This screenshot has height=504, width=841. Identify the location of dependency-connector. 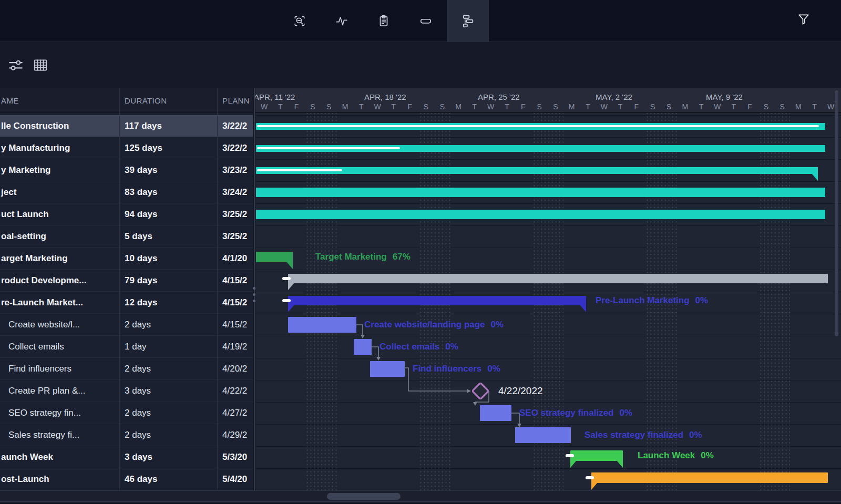
(360, 330).